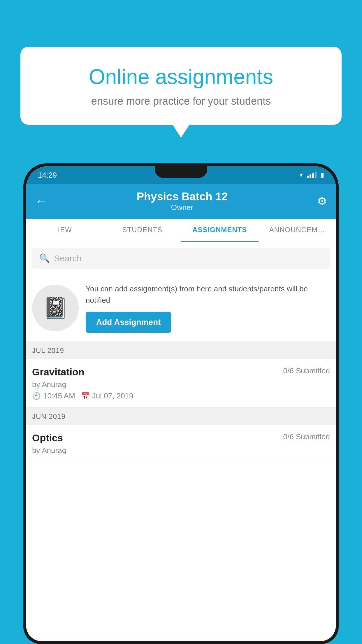 Image resolution: width=362 pixels, height=644 pixels. Describe the element at coordinates (128, 322) in the screenshot. I see `add-assignment-button: Add Assignment` at that location.